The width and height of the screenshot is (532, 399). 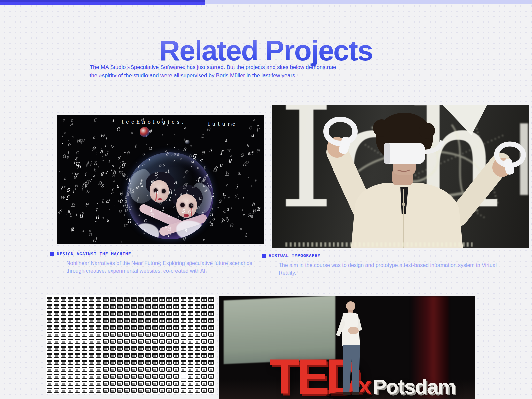 I want to click on project-image-document-grid, so click(x=130, y=344).